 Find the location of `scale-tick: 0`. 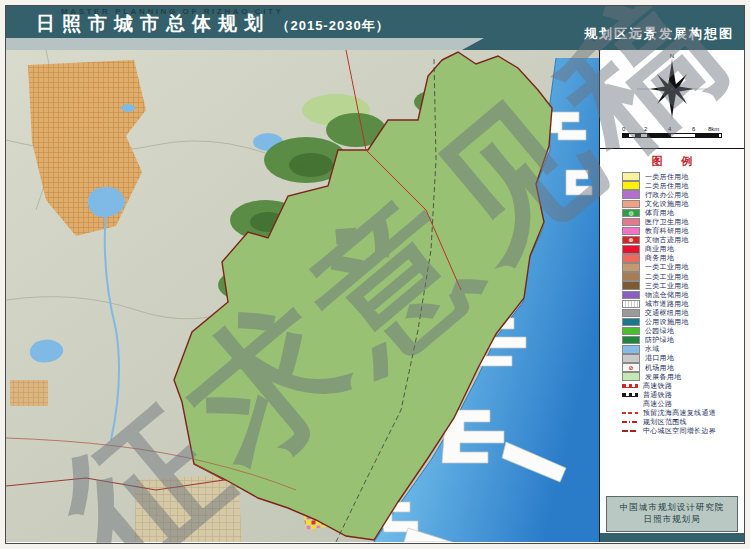

scale-tick: 0 is located at coordinates (624, 129).